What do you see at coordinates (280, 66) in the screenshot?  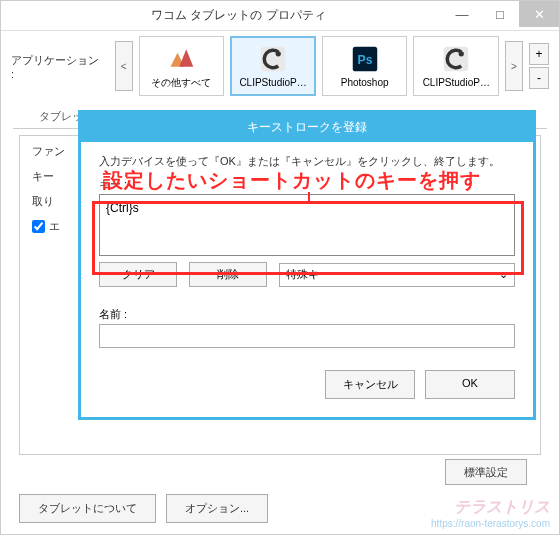 I see `application-row: アプリケーション : < その他すべて CLIPStudioP… Ps Phot…` at bounding box center [280, 66].